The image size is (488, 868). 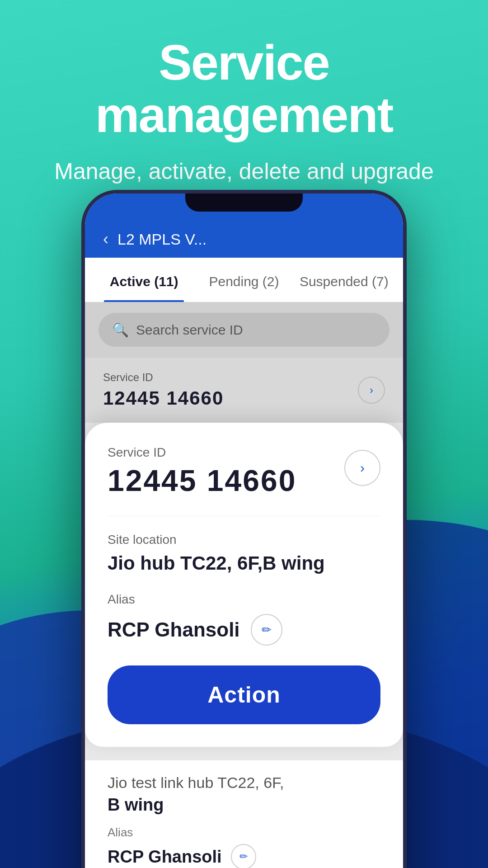 What do you see at coordinates (244, 239) in the screenshot?
I see `phone-header: ‹ L2 MPLS V...` at bounding box center [244, 239].